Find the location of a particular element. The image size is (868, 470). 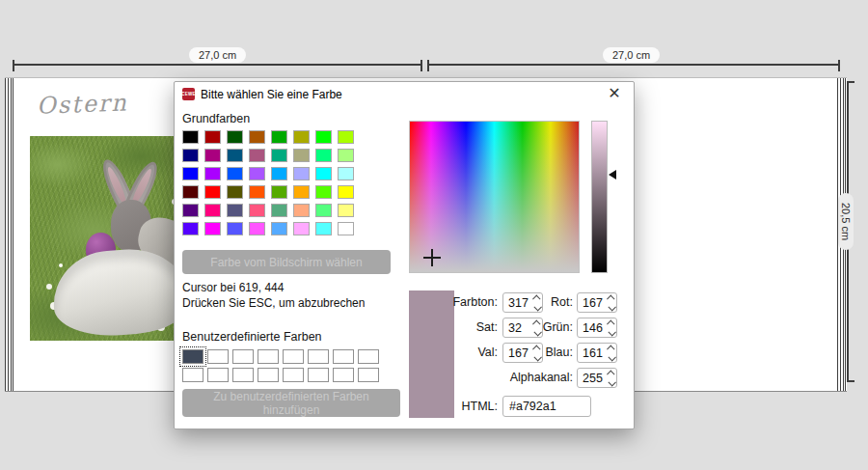

close-icon: ✕ is located at coordinates (614, 94).